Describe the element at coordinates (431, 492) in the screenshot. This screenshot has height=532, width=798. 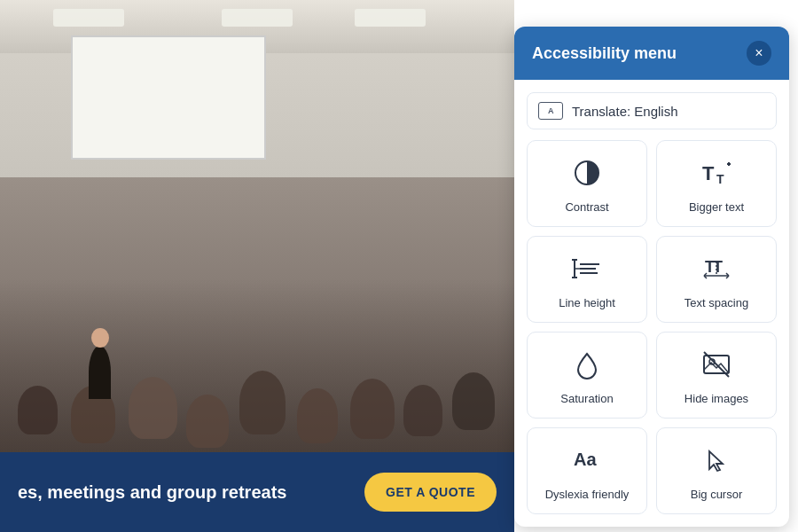
I see `get-quote-button: GET A QUOTE` at that location.